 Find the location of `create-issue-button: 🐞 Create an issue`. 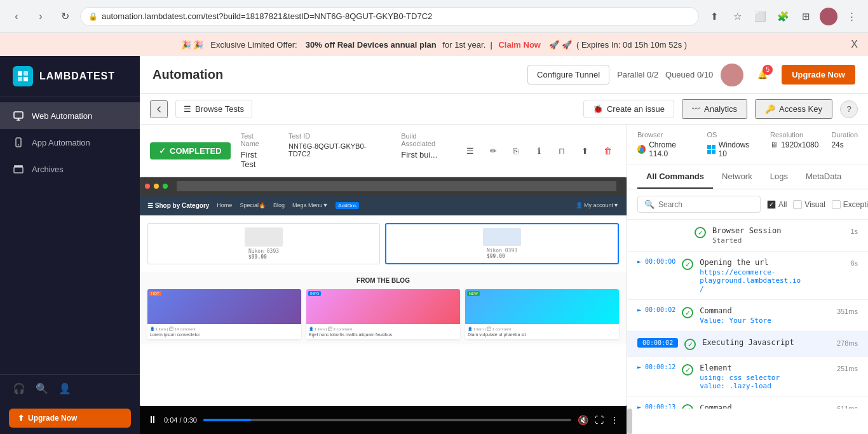

create-issue-button: 🐞 Create an issue is located at coordinates (629, 109).